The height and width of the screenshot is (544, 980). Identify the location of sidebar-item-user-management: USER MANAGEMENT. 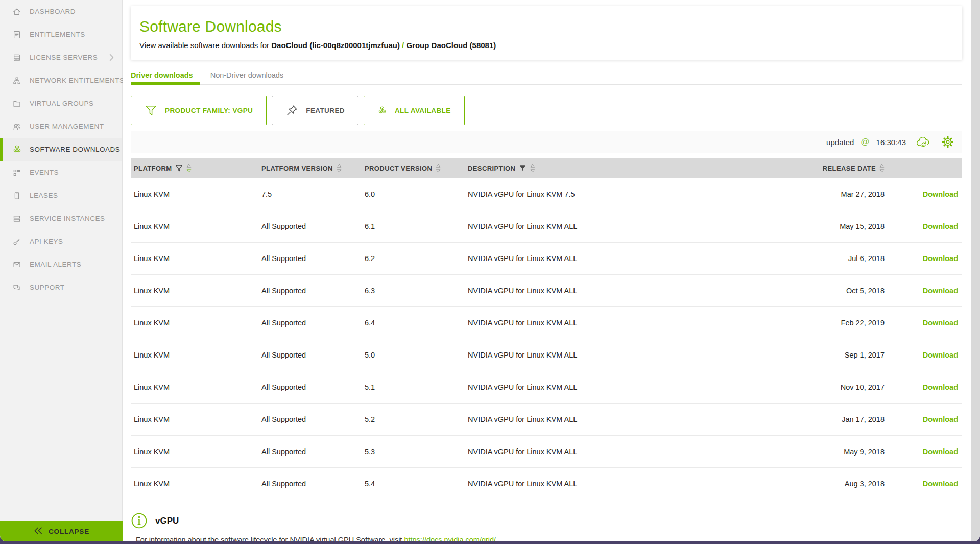
(61, 127).